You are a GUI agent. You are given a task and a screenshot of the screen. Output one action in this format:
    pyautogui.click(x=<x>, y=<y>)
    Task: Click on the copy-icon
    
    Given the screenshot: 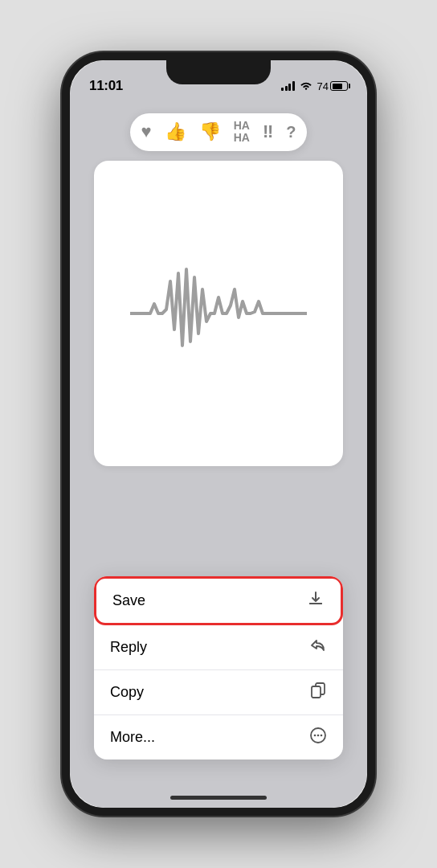 What is the action you would take?
    pyautogui.click(x=318, y=693)
    